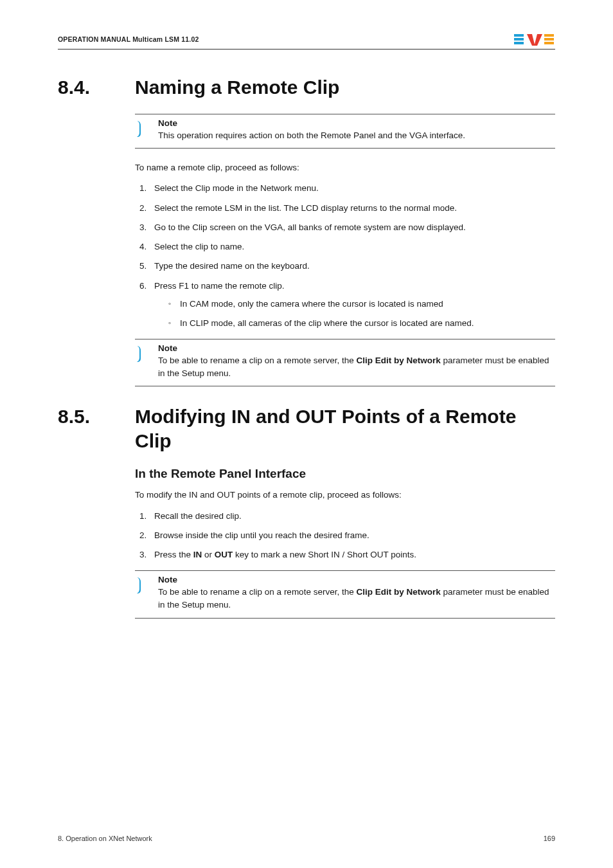 This screenshot has width=613, height=868. I want to click on list-item: Press the IN or OUT key to mark a new Sh…, so click(352, 555).